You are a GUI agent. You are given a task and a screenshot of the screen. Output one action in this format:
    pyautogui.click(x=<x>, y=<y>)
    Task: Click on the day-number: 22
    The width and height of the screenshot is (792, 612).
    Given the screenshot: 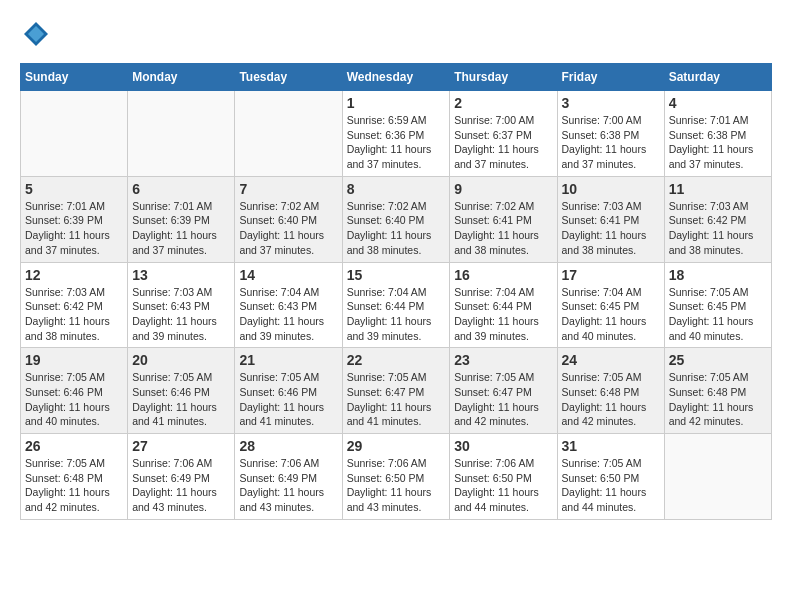 What is the action you would take?
    pyautogui.click(x=396, y=360)
    